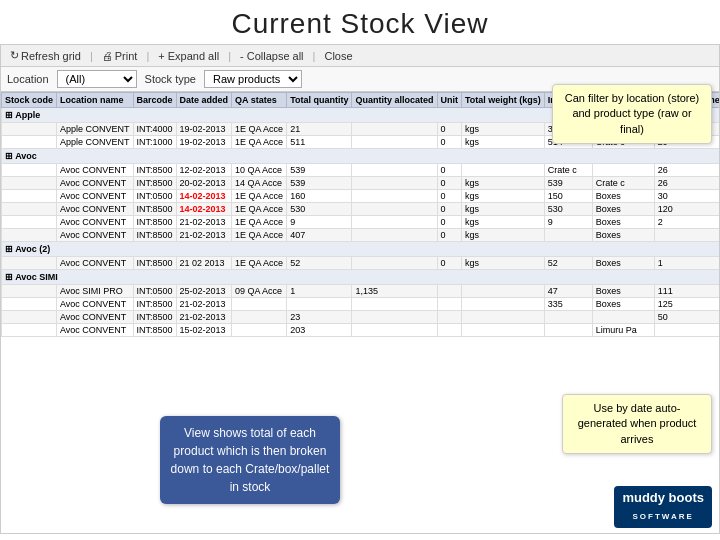 The height and width of the screenshot is (540, 720). What do you see at coordinates (362, 278) in the screenshot?
I see `table-group-header: ⊞ Avoc SIMI` at bounding box center [362, 278].